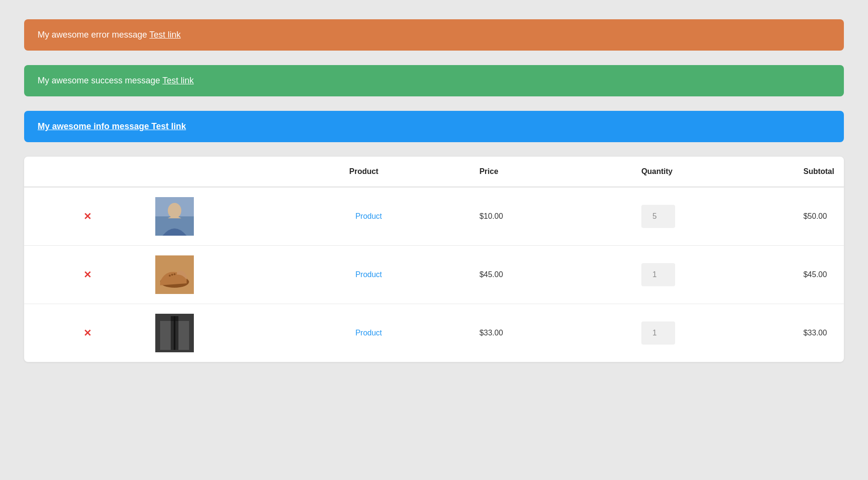 This screenshot has width=868, height=480. What do you see at coordinates (819, 333) in the screenshot?
I see `subtotal-cell-3: $33.00` at bounding box center [819, 333].